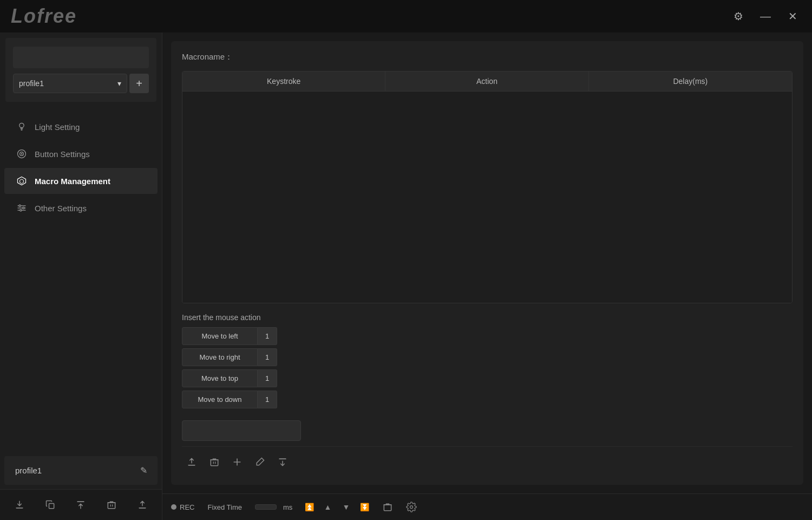  I want to click on sidebar-import2-button, so click(81, 505).